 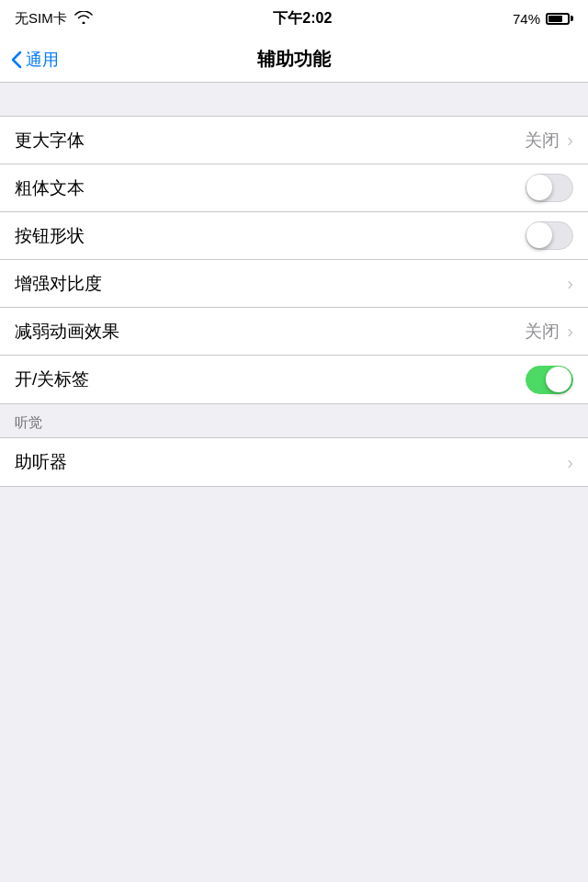 I want to click on status-right: 74%, so click(x=543, y=18).